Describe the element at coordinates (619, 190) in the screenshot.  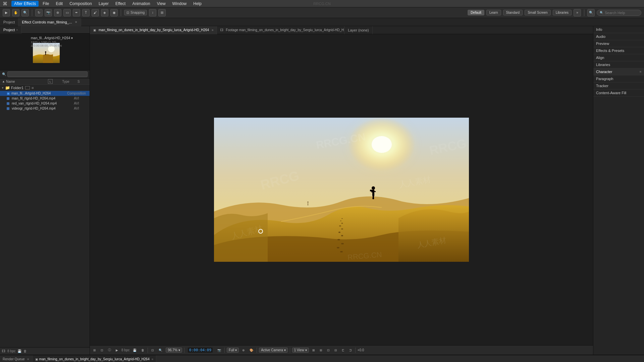
I see `right-panel: Info Audio Preview Effects & Presets Ali…` at that location.